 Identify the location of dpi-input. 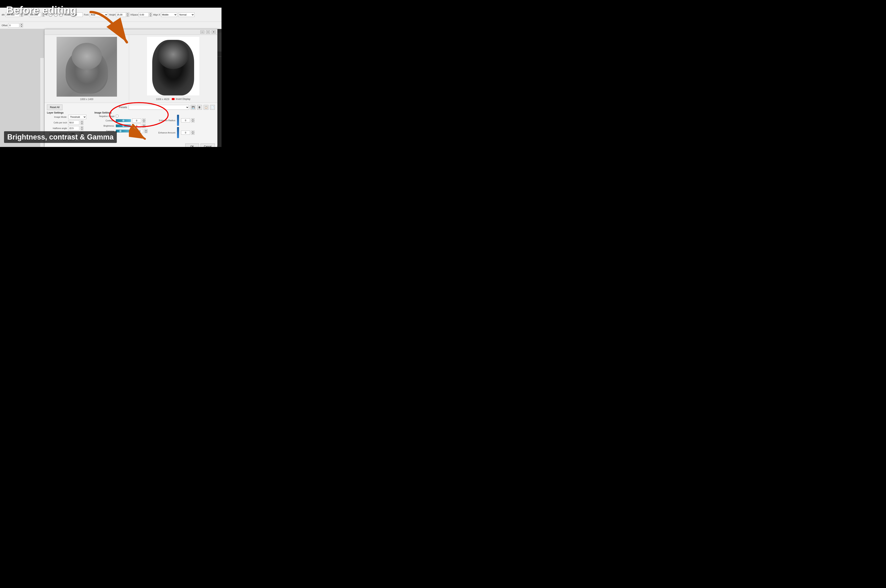
(74, 140).